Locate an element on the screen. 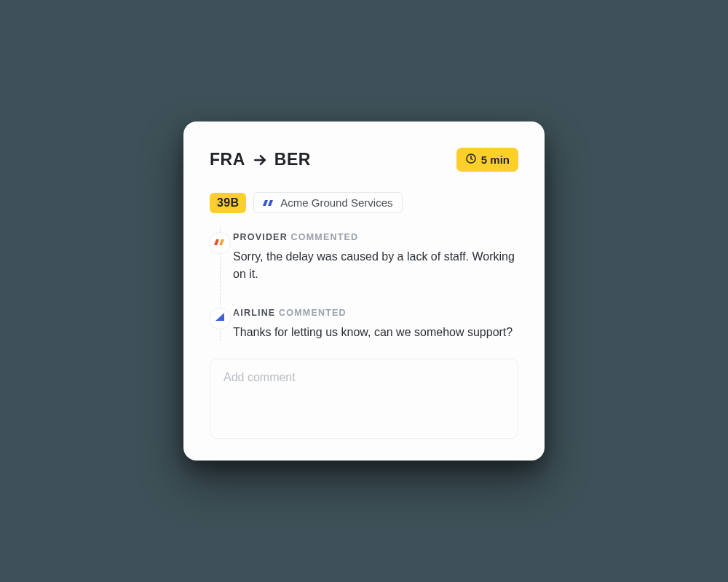  tags-row: 39B Acme Ground Services is located at coordinates (364, 202).